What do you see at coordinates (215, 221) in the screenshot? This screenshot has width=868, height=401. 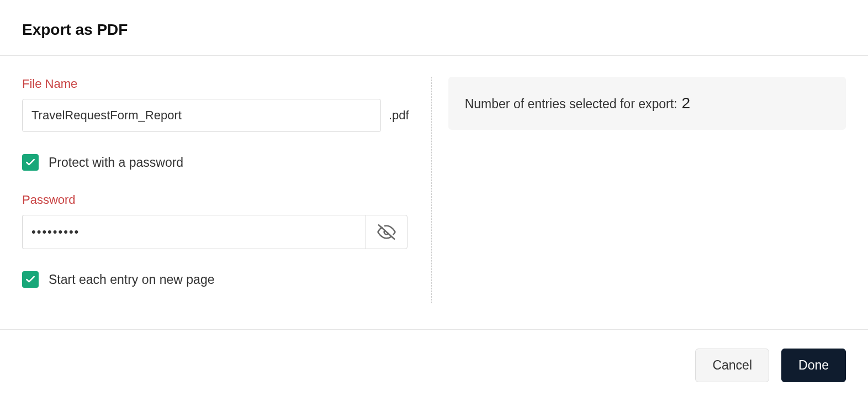 I see `password-field: Password` at bounding box center [215, 221].